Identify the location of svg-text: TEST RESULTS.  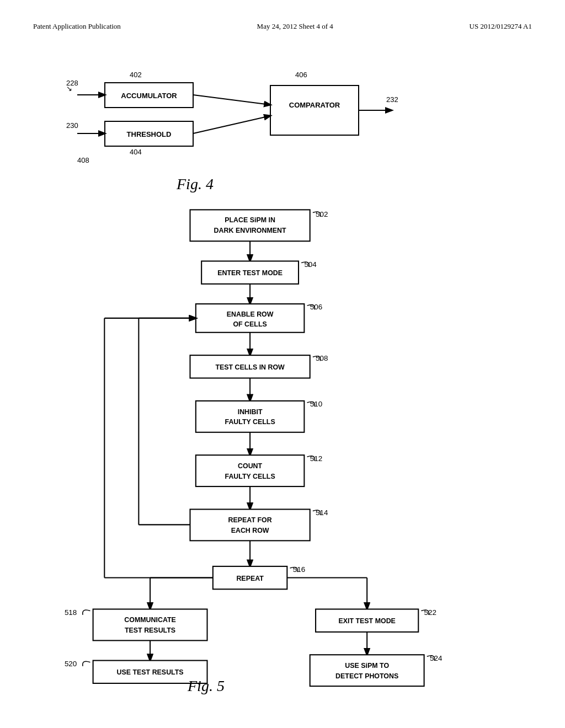
(150, 630).